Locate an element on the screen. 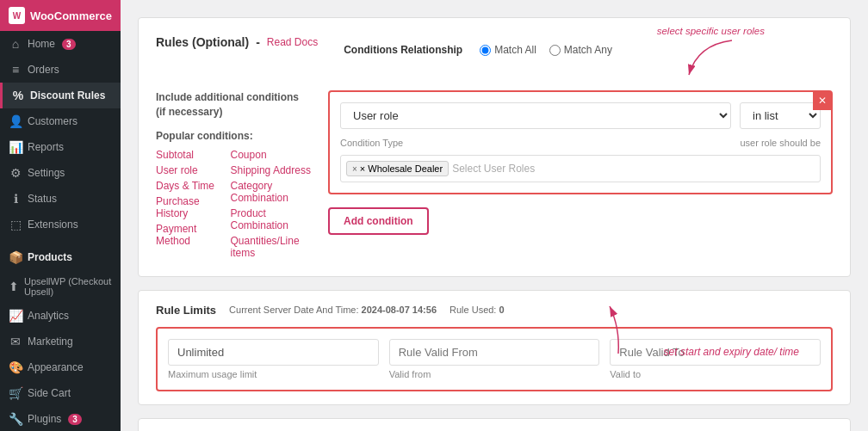  extensions-icon: ⬚ is located at coordinates (16, 225).